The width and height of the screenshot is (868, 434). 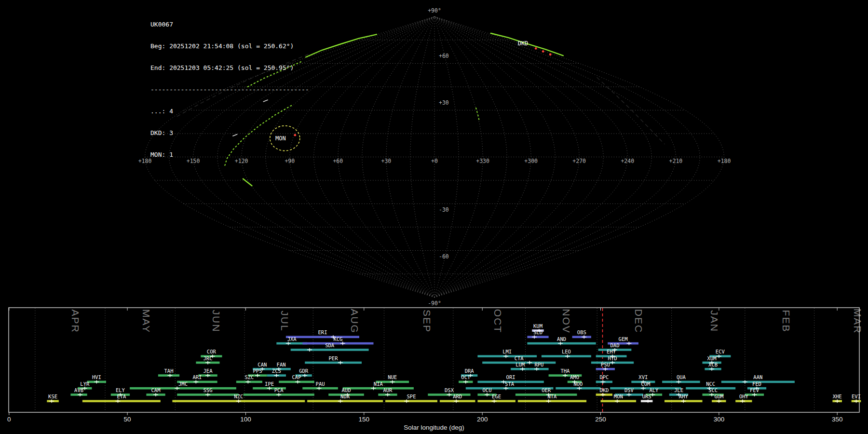 What do you see at coordinates (262, 365) in the screenshot?
I see `shower-label: CAN` at bounding box center [262, 365].